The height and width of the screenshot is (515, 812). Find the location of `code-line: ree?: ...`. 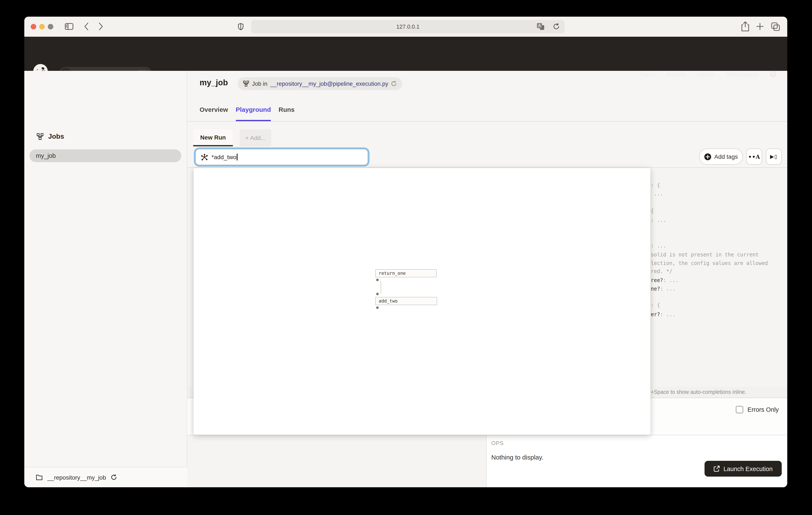

code-line: ree?: ... is located at coordinates (665, 280).